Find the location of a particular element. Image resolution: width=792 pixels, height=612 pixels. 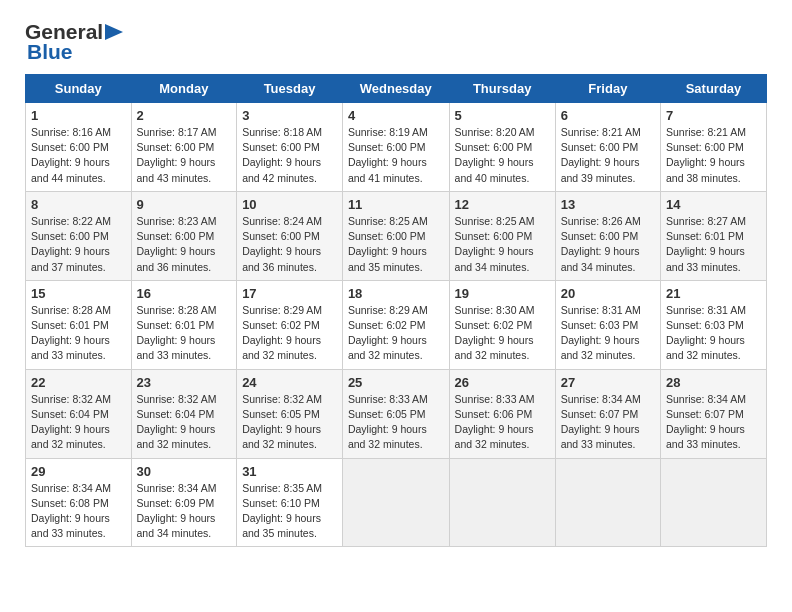

calendar-week-3: 15Sunrise: 8:28 AMSunset: 6:01 PMDayligh… is located at coordinates (396, 324).